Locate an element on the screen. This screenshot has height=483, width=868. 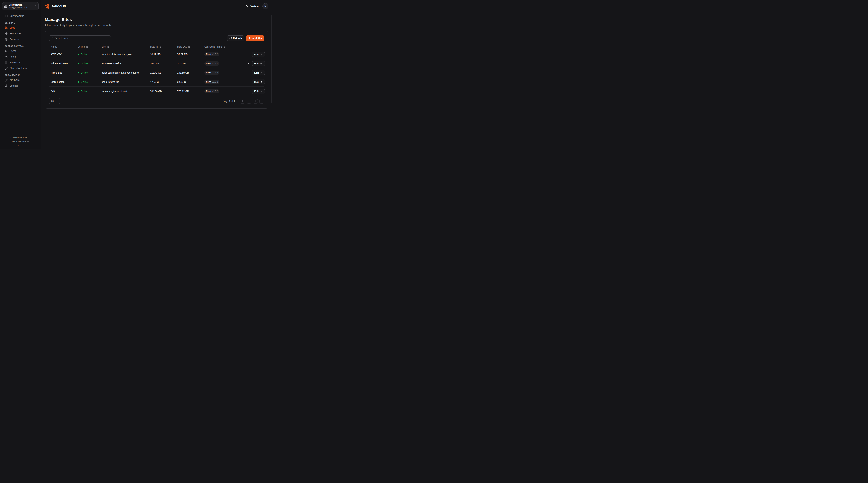
chevrons-up-down-icon is located at coordinates (35, 6).